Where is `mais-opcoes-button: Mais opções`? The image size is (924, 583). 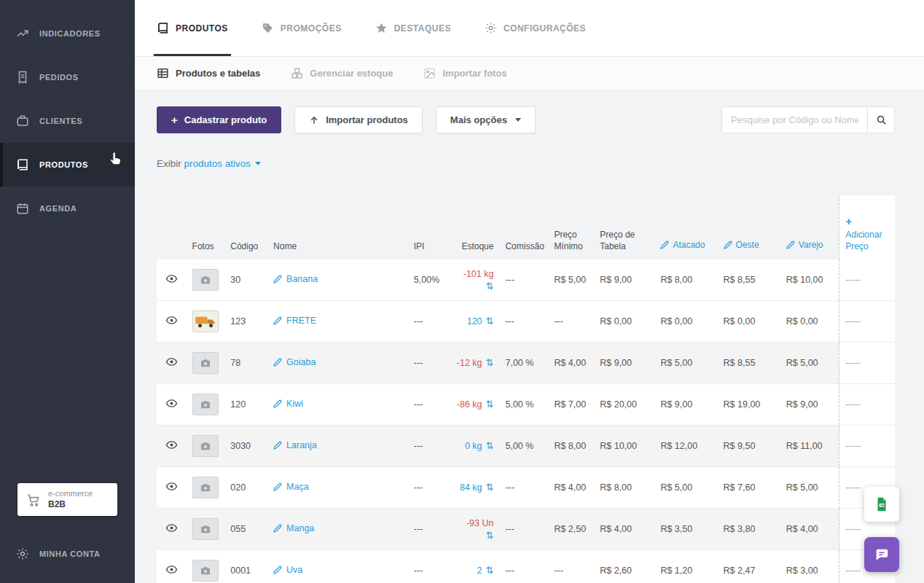 mais-opcoes-button: Mais opções is located at coordinates (485, 120).